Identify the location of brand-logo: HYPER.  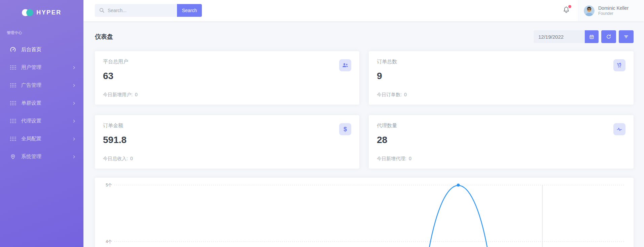
(42, 10).